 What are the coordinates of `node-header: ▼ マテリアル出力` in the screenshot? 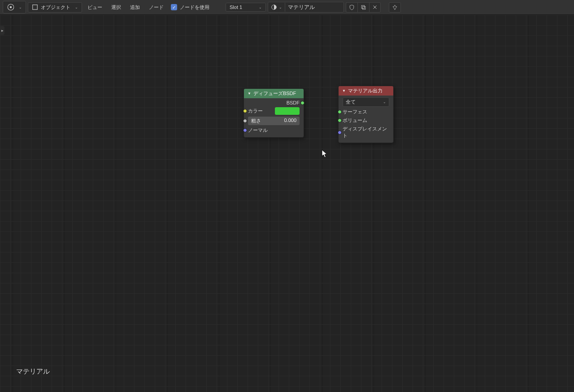 It's located at (366, 91).